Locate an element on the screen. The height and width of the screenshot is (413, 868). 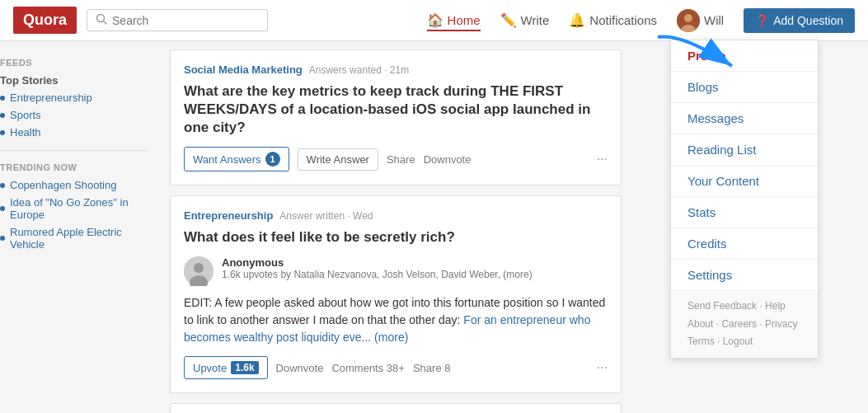
answer-link: For an entrepreneur who becomes wealthy … is located at coordinates (387, 328).